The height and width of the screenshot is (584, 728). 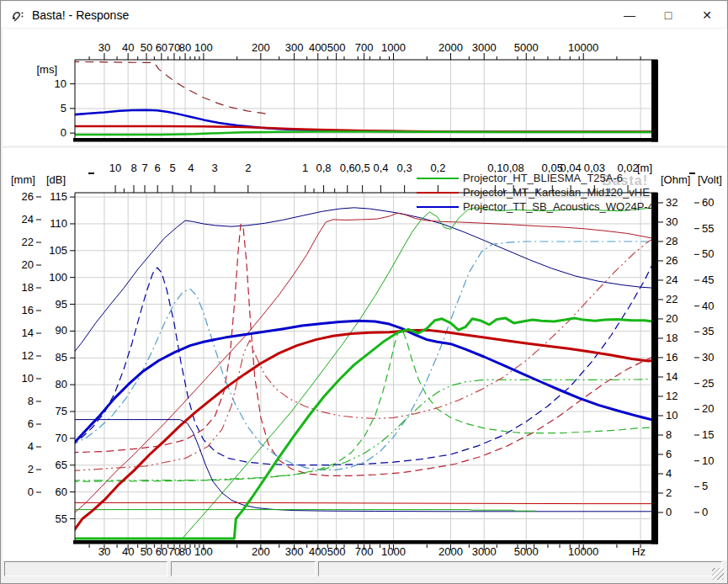 I want to click on svg-text: 15, so click(x=708, y=434).